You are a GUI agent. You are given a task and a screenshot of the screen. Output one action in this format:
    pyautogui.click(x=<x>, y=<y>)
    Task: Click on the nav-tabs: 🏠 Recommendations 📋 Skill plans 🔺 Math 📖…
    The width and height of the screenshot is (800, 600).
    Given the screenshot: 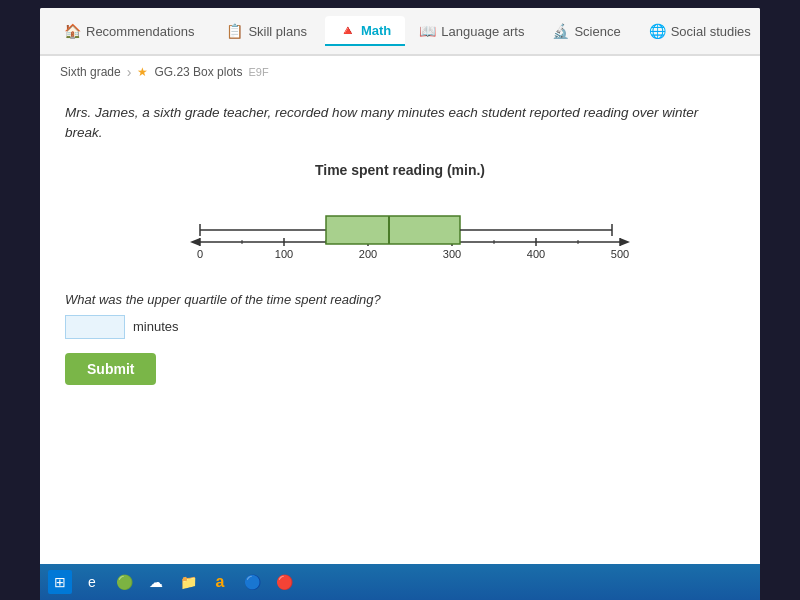 What is the action you would take?
    pyautogui.click(x=400, y=32)
    